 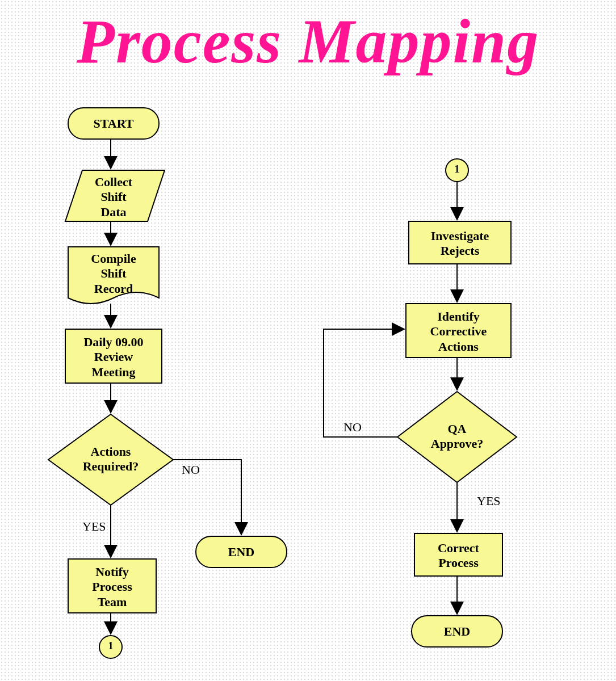 I want to click on edge-actions-no, so click(x=207, y=497).